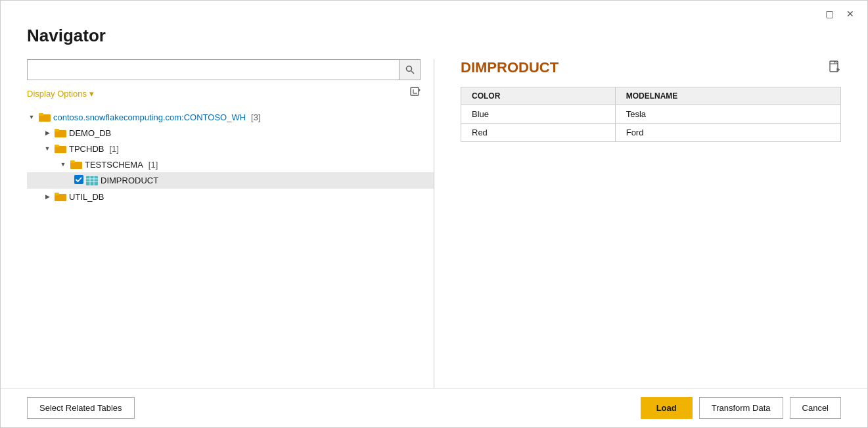  What do you see at coordinates (81, 408) in the screenshot?
I see `footer-left: Select Related Tables` at bounding box center [81, 408].